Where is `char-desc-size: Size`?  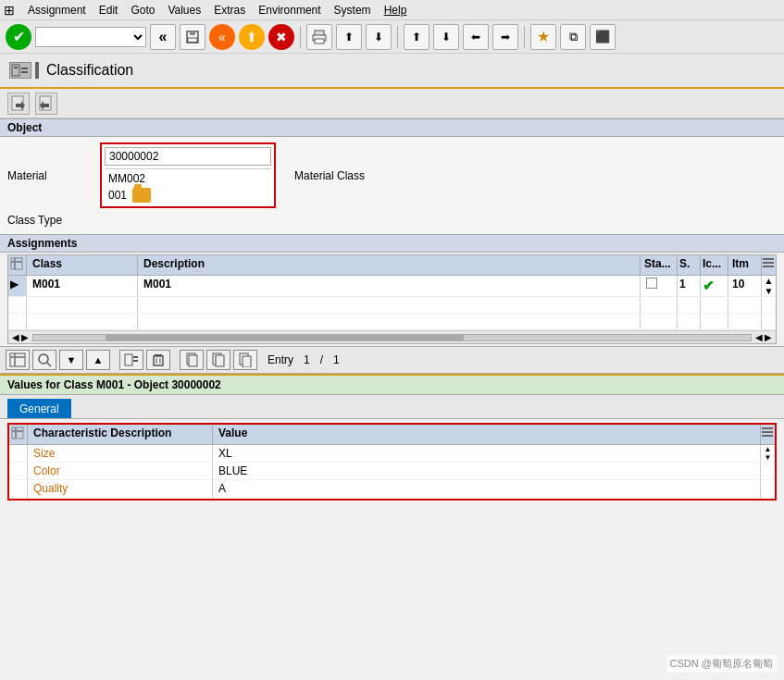
char-desc-size: Size is located at coordinates (120, 453).